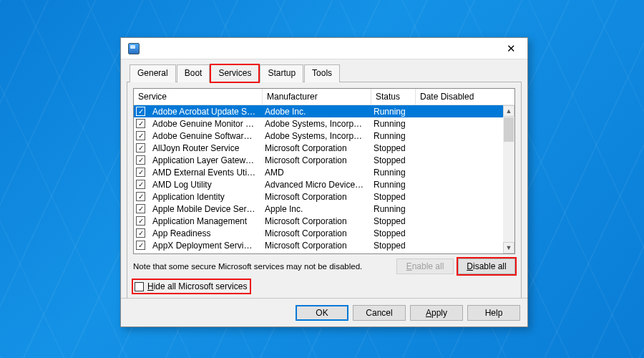 This screenshot has width=644, height=358. I want to click on cell-service: Application Identity, so click(205, 197).